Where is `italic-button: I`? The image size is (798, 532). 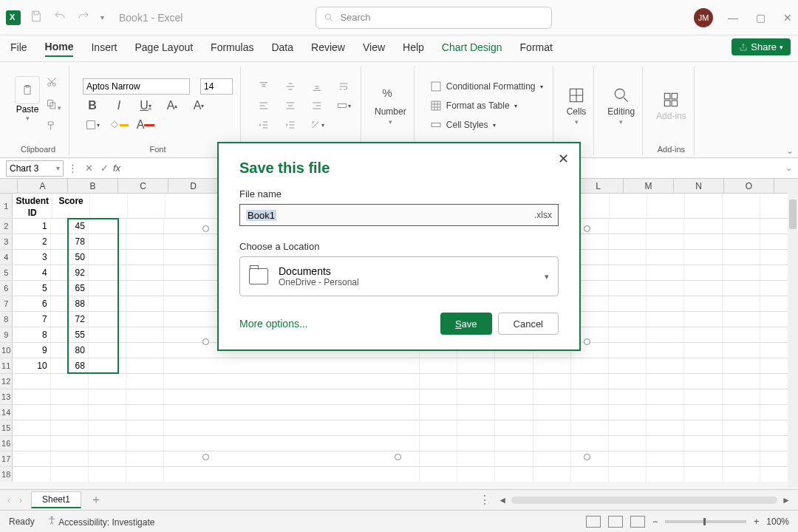
italic-button: I is located at coordinates (119, 106).